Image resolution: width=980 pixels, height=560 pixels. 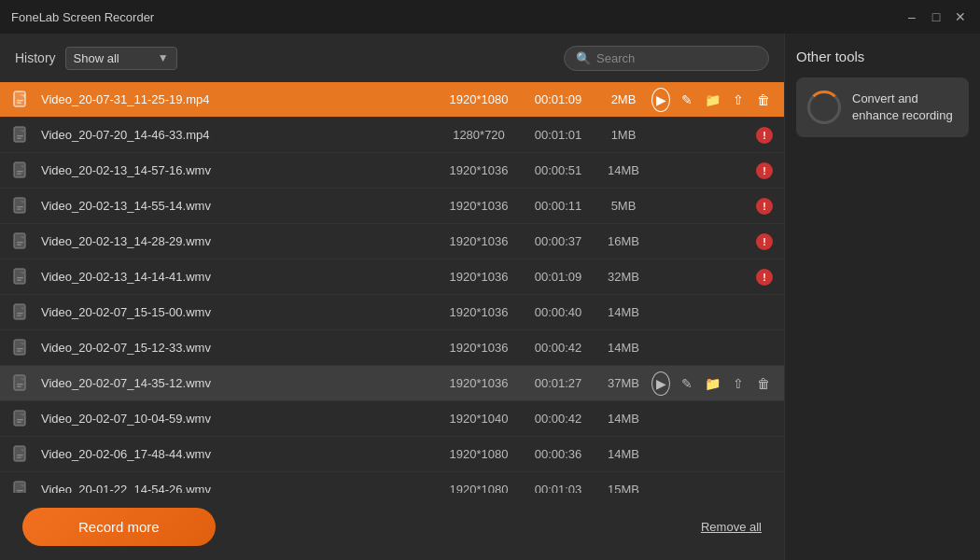 I want to click on duration: 00:00:11, so click(x=558, y=205).